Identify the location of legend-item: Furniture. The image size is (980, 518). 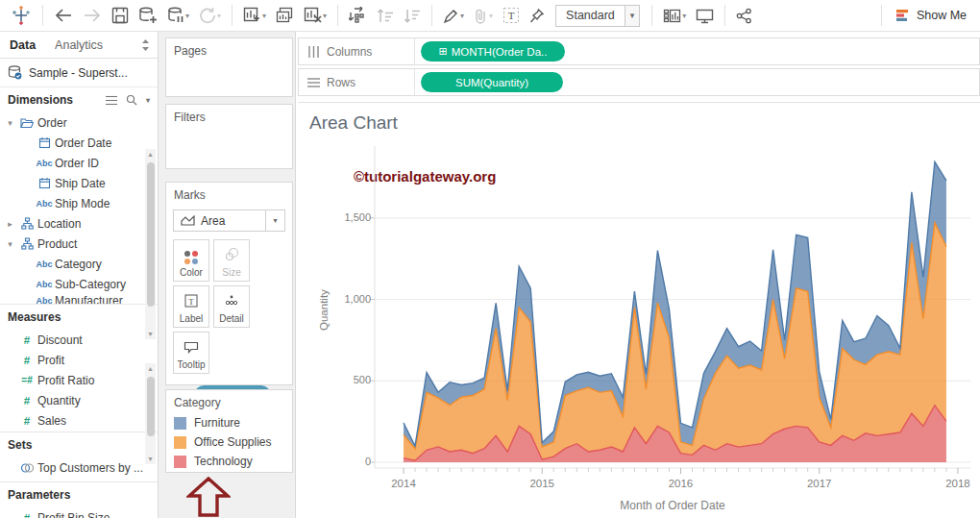
(229, 423).